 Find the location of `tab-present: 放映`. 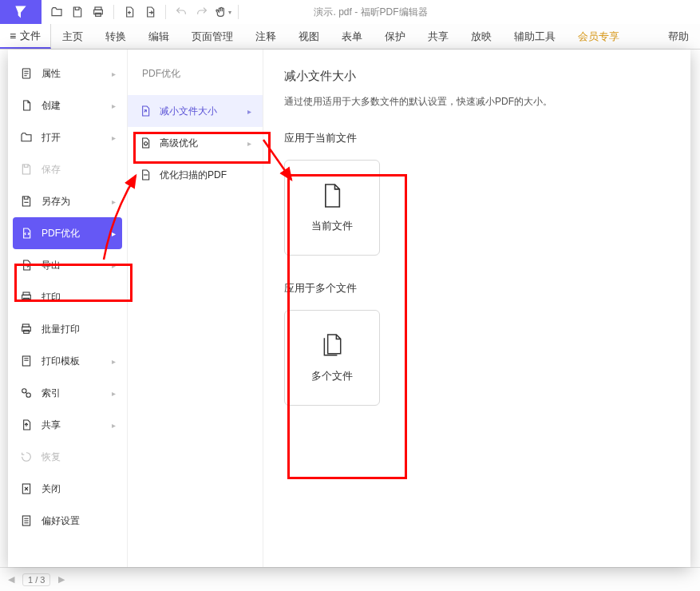

tab-present: 放映 is located at coordinates (481, 37).